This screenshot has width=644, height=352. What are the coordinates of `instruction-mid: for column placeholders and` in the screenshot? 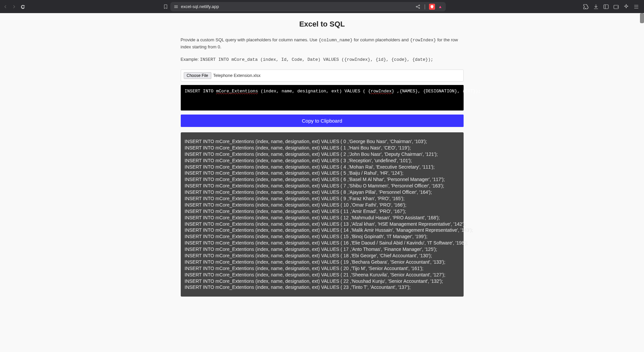 It's located at (382, 40).